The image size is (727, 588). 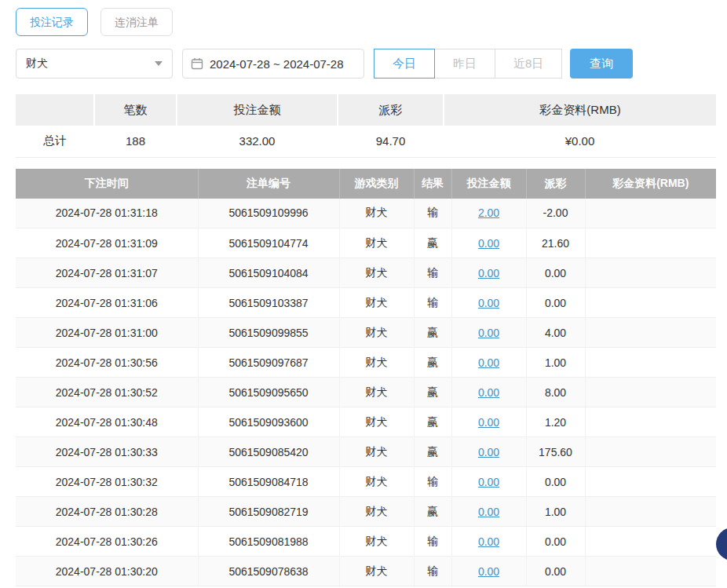 I want to click on order-id-cell: 5061509084718, so click(x=269, y=482).